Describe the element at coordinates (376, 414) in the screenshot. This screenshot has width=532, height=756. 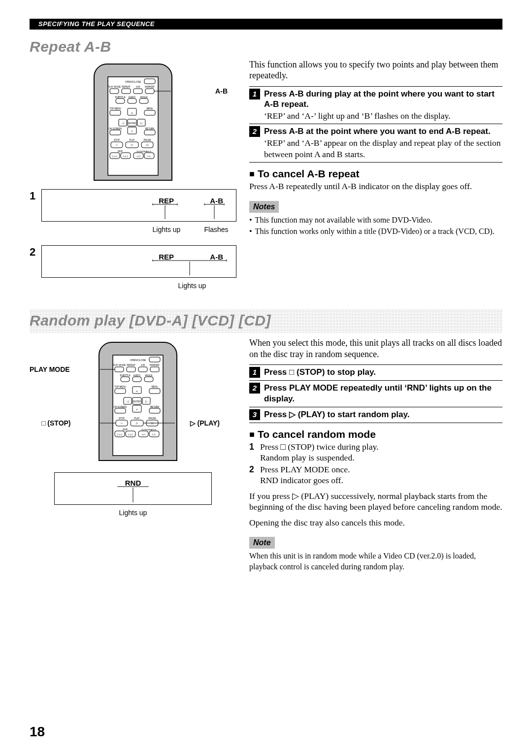
I see `s2-step-3: 3 Press ▷ (PLAY) to start random play.` at that location.